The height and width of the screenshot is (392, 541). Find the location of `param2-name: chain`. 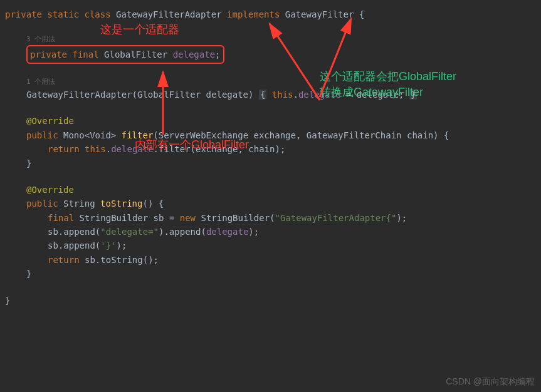

param2-name: chain is located at coordinates (420, 135).